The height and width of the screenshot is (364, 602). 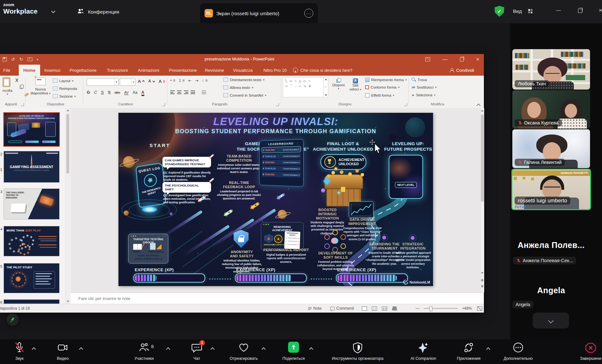 What do you see at coordinates (342, 308) in the screenshot?
I see `comments-toggle-button: Commenti` at bounding box center [342, 308].